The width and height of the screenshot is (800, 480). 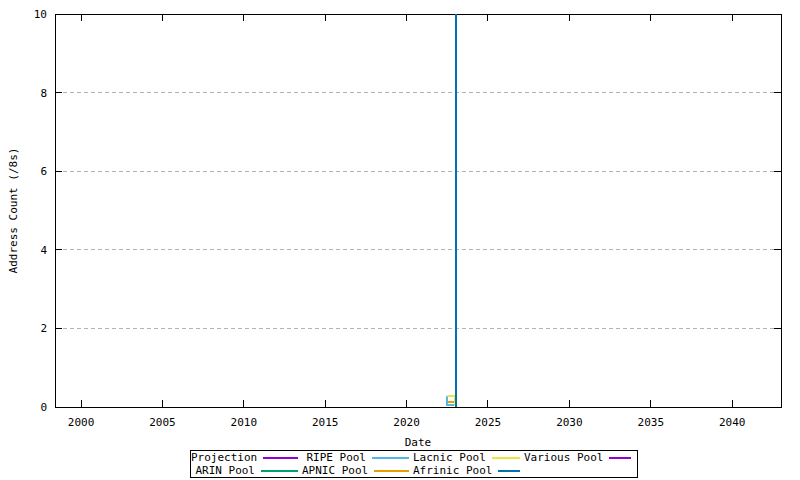 What do you see at coordinates (451, 400) in the screenshot?
I see `series-ripe-pool` at bounding box center [451, 400].